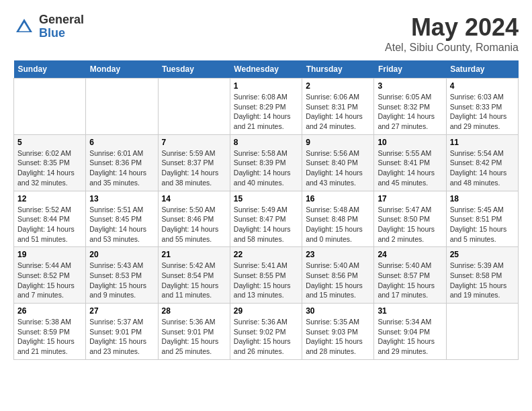 This screenshot has width=532, height=411. What do you see at coordinates (122, 219) in the screenshot?
I see `calendar-cell: 13Sunrise: 5:51 AMSunset: 8:45 PMDayligh…` at bounding box center [122, 219].